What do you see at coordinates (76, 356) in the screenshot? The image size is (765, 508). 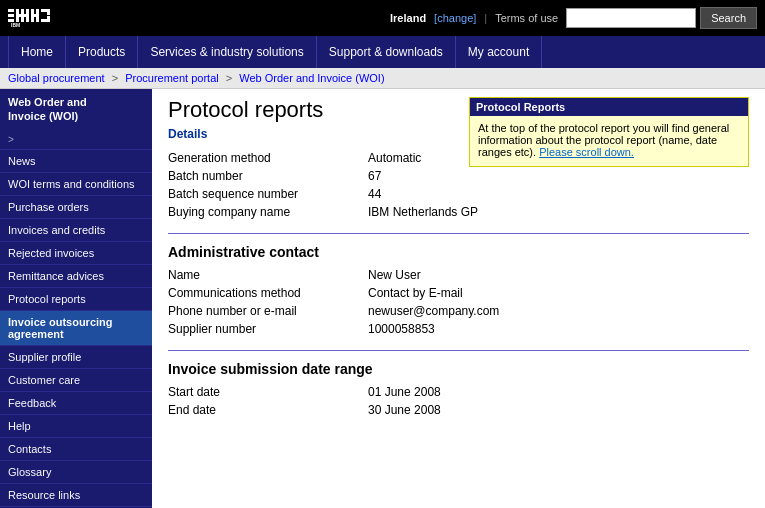 I see `sidebar-item-supplier-profile: Supplier profile` at bounding box center [76, 356].